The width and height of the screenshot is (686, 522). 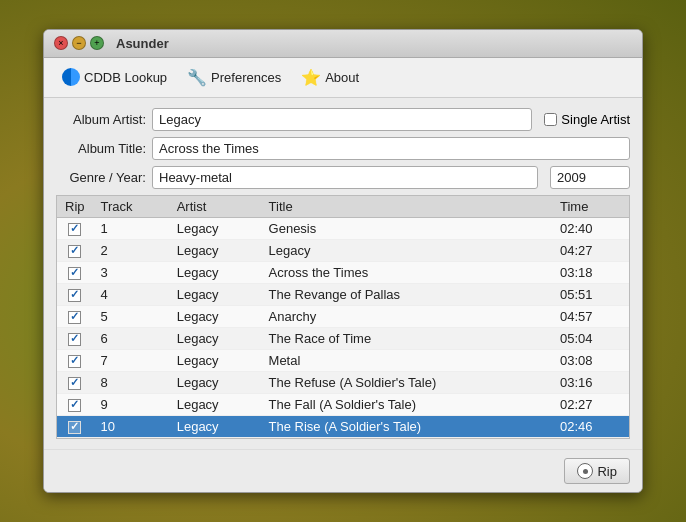 I want to click on track-time: 04:57, so click(x=590, y=316).